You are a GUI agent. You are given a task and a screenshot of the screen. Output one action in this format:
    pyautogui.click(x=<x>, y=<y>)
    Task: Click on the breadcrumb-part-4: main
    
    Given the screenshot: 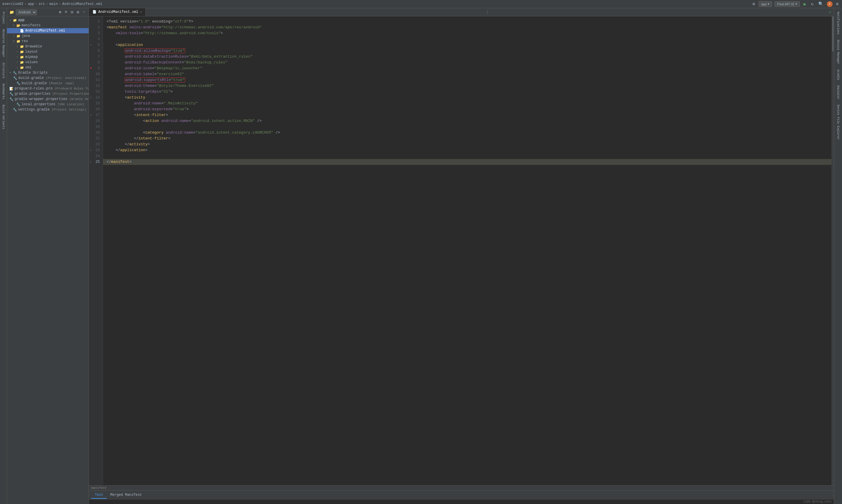 What is the action you would take?
    pyautogui.click(x=54, y=4)
    